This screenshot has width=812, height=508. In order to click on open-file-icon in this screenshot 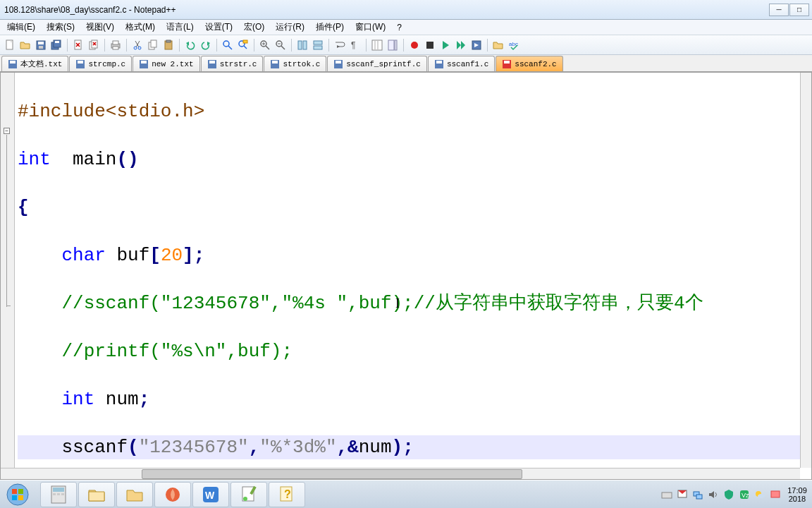, I will do `click(25, 45)`.